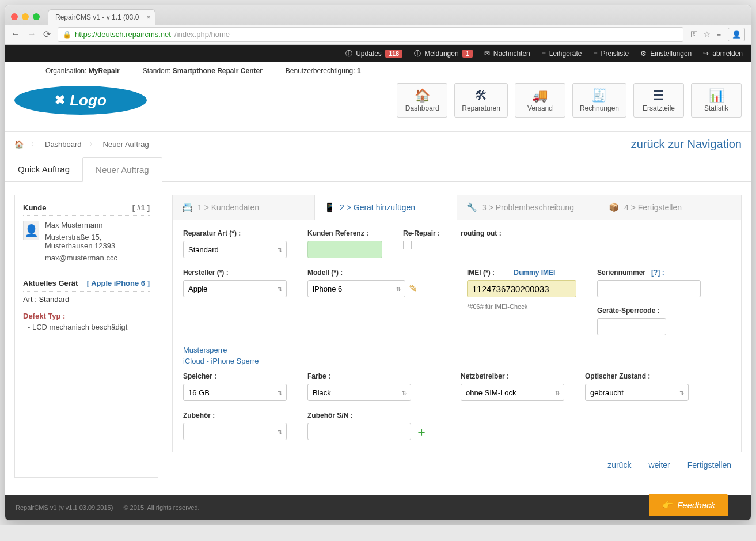  What do you see at coordinates (359, 432) in the screenshot?
I see `zubehoer-sn-input` at bounding box center [359, 432].